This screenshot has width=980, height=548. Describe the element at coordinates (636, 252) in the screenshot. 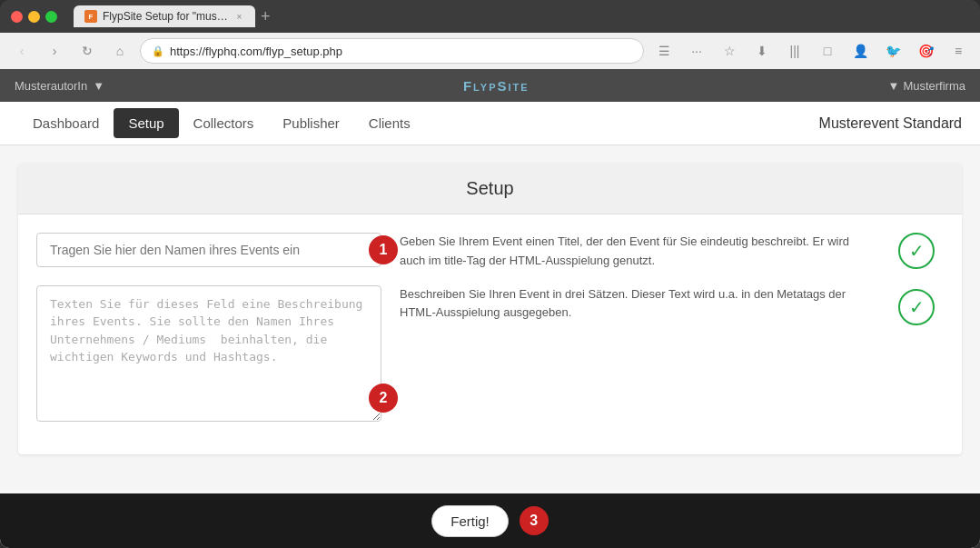

I see `form-hint-1: Geben Sie Ihrem Event einen Titel, der d…` at that location.